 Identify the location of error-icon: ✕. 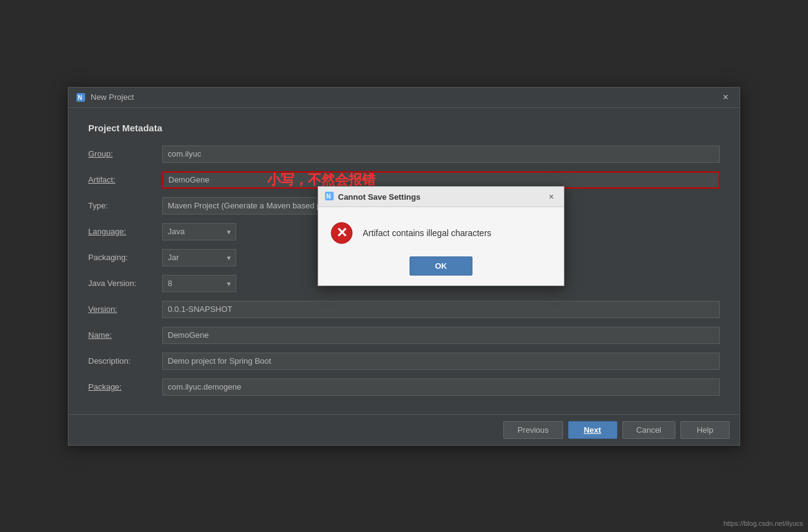
(342, 233).